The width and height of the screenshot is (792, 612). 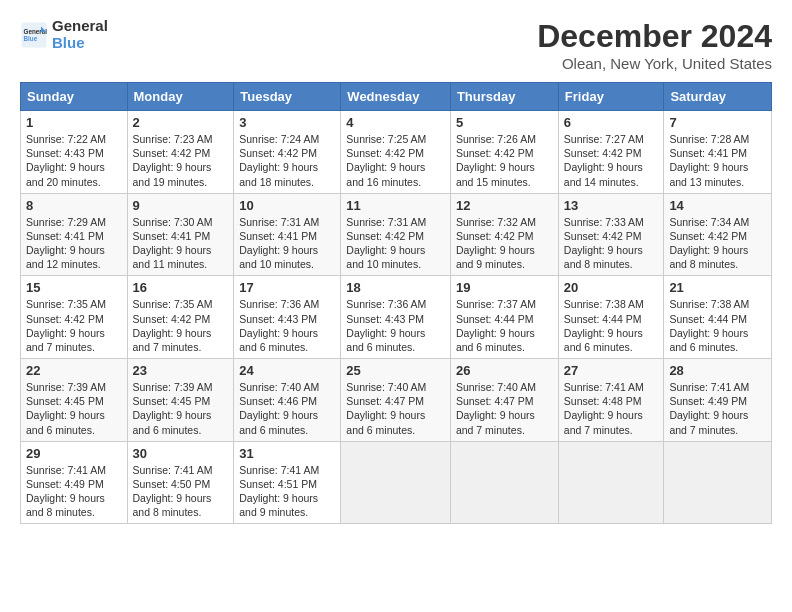 What do you see at coordinates (180, 97) in the screenshot?
I see `header-cell-monday: Monday` at bounding box center [180, 97].